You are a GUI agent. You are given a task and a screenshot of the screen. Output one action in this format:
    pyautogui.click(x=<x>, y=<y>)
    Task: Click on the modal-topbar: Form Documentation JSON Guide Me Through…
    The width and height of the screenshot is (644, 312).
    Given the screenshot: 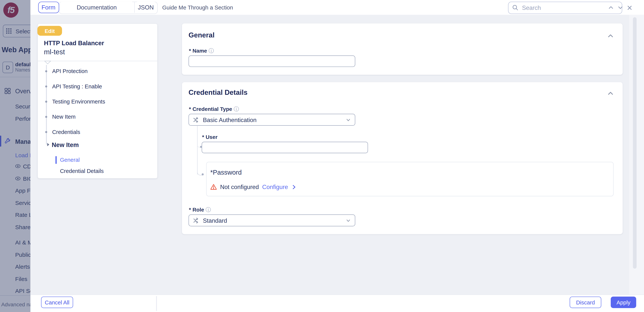 What is the action you would take?
    pyautogui.click(x=337, y=8)
    